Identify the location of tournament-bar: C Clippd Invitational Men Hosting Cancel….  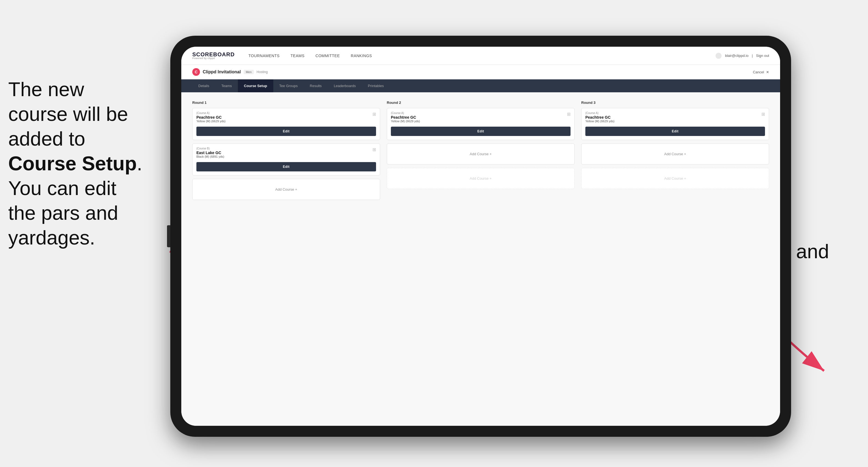
(480, 72).